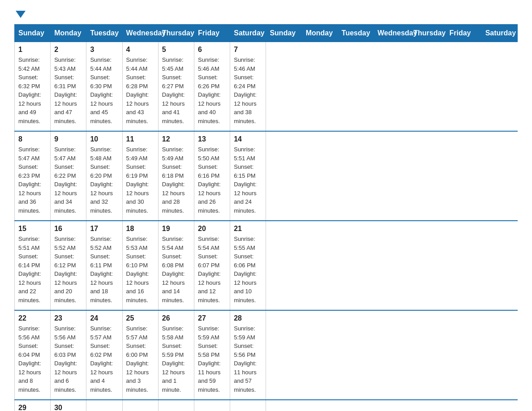 The height and width of the screenshot is (411, 532). What do you see at coordinates (69, 87) in the screenshot?
I see `calendar-cell: 2 Sunrise: 5:43 AMSunset: 6:31 PMDayligh…` at bounding box center [69, 87].